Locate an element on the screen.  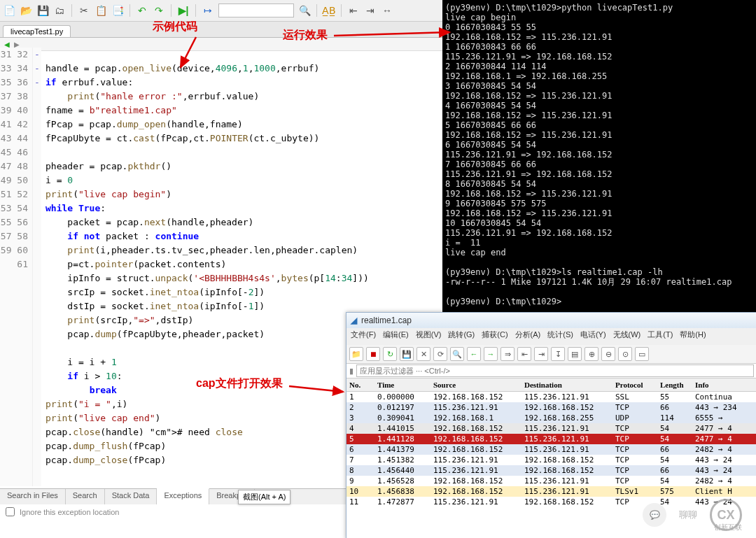
ws-jump-icon: ⇒ is located at coordinates (507, 354).